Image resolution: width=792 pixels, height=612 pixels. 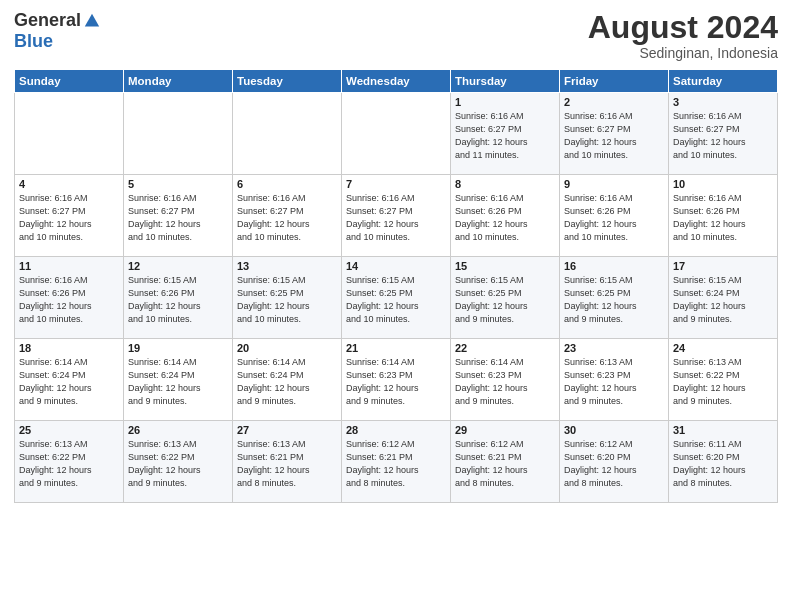 What do you see at coordinates (683, 28) in the screenshot?
I see `month-year: August 2024` at bounding box center [683, 28].